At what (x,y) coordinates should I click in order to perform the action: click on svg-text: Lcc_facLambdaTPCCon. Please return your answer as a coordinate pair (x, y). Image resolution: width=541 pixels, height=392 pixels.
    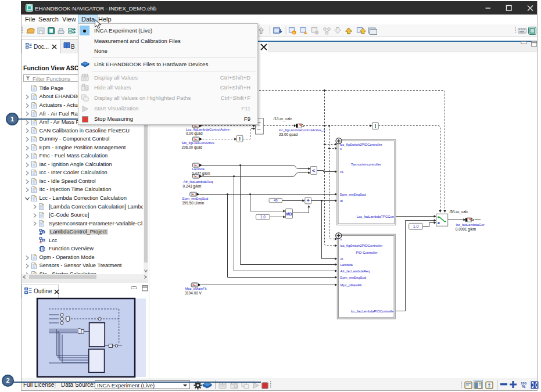
    Looking at the image, I should click on (375, 217).